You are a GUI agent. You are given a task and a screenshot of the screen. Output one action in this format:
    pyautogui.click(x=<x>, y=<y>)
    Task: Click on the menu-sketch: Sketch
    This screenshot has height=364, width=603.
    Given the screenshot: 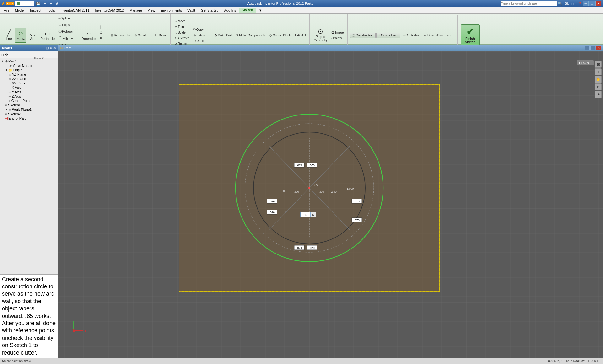 What is the action you would take?
    pyautogui.click(x=247, y=10)
    